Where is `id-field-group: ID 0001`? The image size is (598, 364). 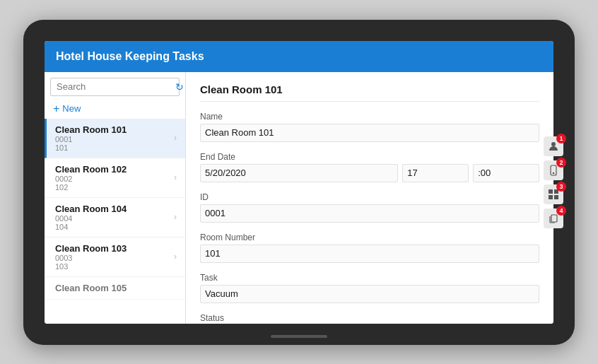
id-field-group: ID 0001 is located at coordinates (370, 208).